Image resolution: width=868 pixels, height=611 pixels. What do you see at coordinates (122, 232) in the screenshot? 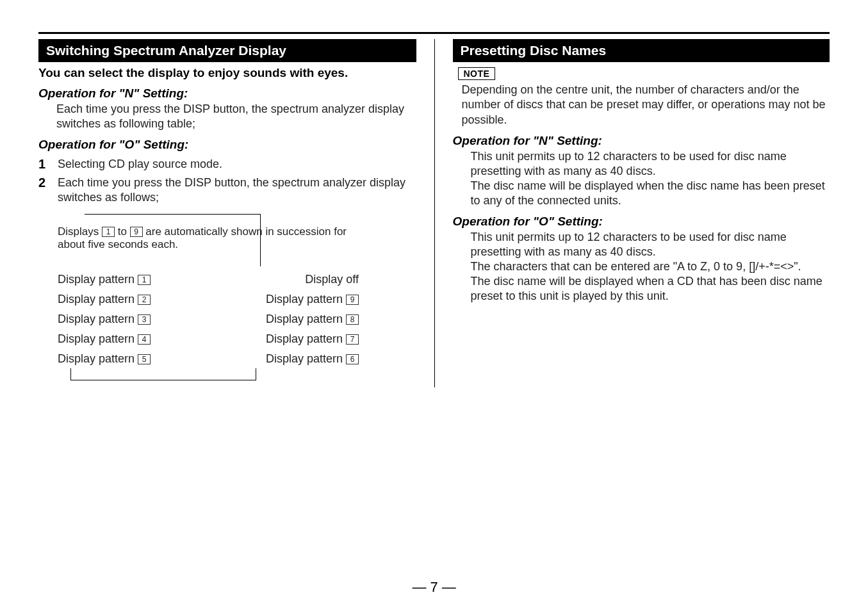
I see `flow-intro-mid: to` at bounding box center [122, 232].